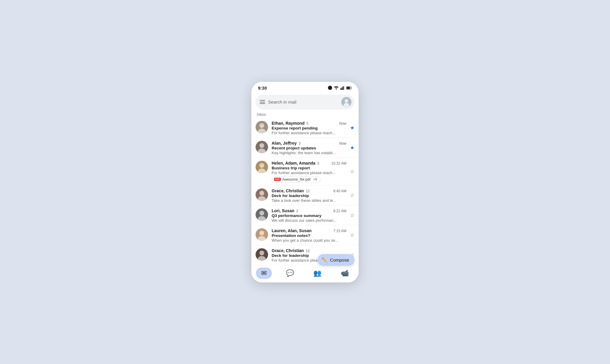 This screenshot has width=610, height=364. What do you see at coordinates (305, 235) in the screenshot?
I see `email-item: Lauren, Alan, Susan7:15 AMPresentation n…` at bounding box center [305, 235].